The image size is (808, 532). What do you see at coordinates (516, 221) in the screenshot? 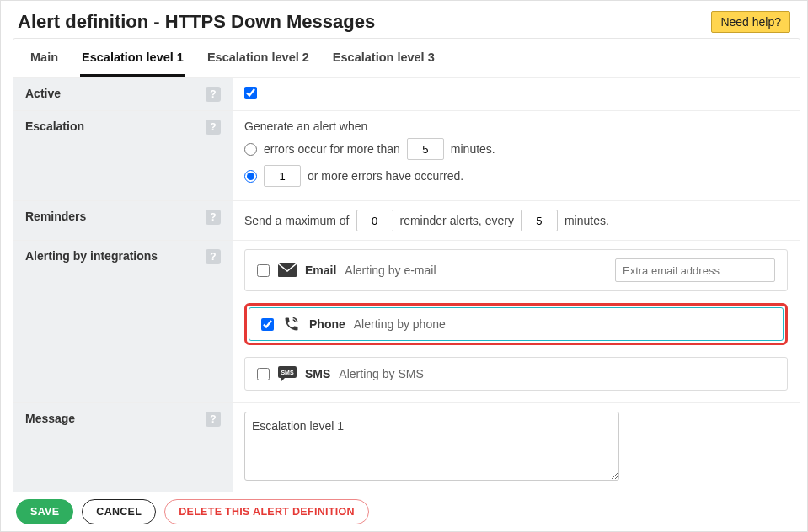
I see `row-content-reminders: Send a maximum of reminder alerts, every…` at bounding box center [516, 221].